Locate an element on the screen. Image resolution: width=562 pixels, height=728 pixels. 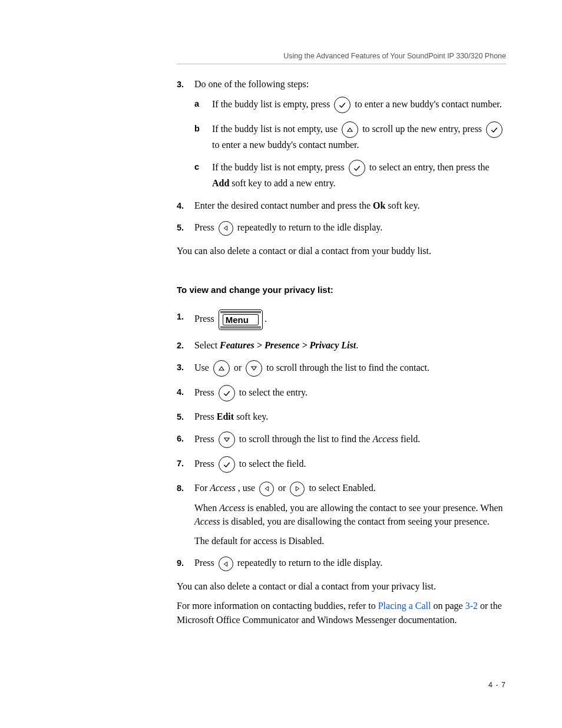
menu-key-icon: Menu is located at coordinates (240, 319).